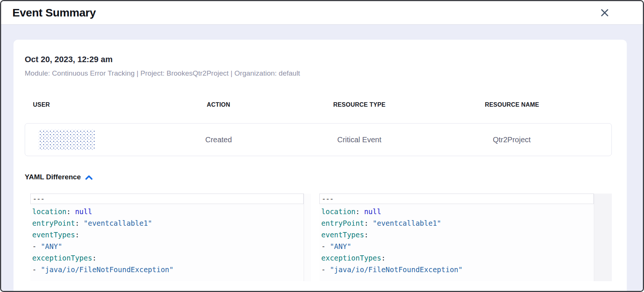 The width and height of the screenshot is (644, 292). I want to click on chevron-up-icon, so click(89, 177).